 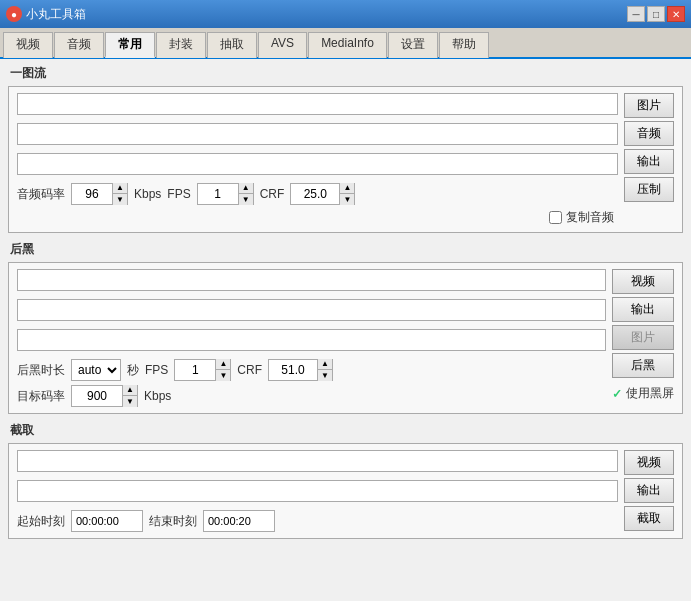 I want to click on tab-extract: 抽取, so click(x=232, y=45).